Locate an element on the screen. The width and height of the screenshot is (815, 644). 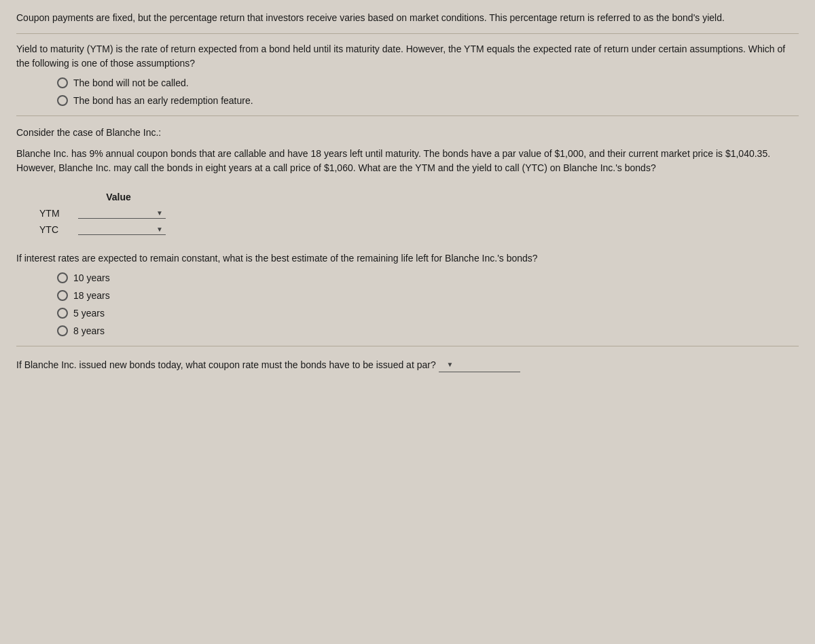
radio-18-years-label: 18 years is located at coordinates (92, 296).